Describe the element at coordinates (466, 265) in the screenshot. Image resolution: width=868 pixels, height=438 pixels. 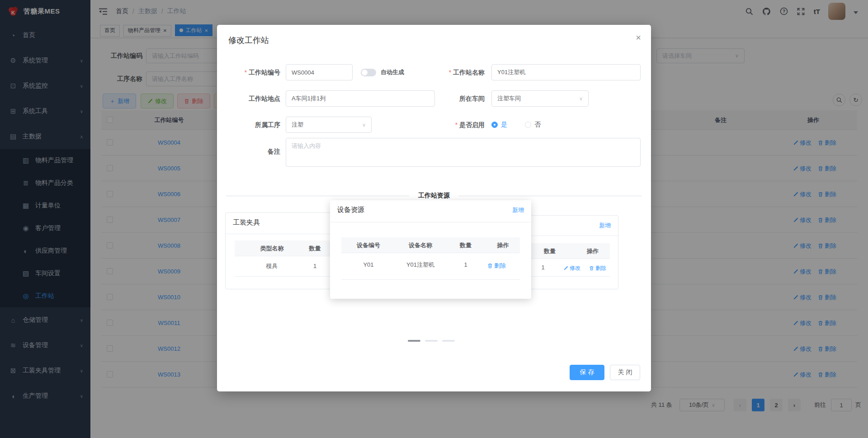
I see `device-qty-cell: 1` at that location.